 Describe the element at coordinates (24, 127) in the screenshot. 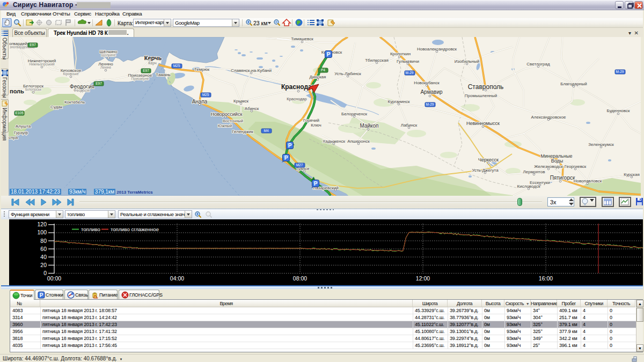

I see `svg-text: Алушта` at that location.